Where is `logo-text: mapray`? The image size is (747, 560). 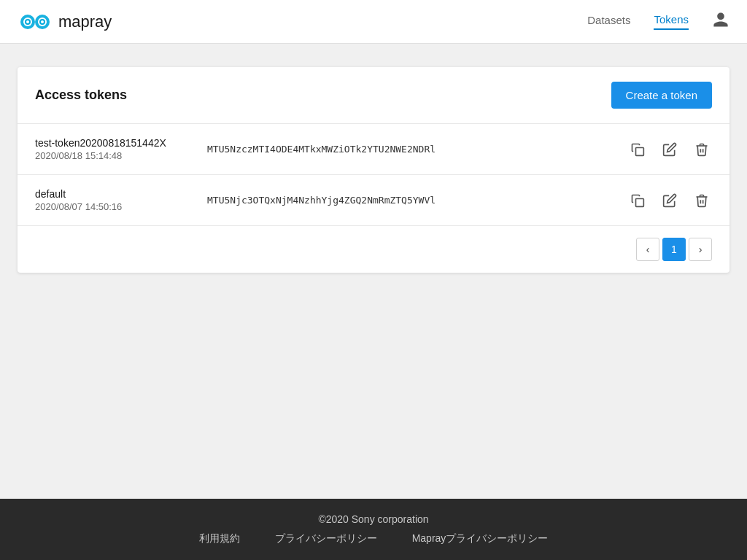
logo-text: mapray is located at coordinates (85, 22).